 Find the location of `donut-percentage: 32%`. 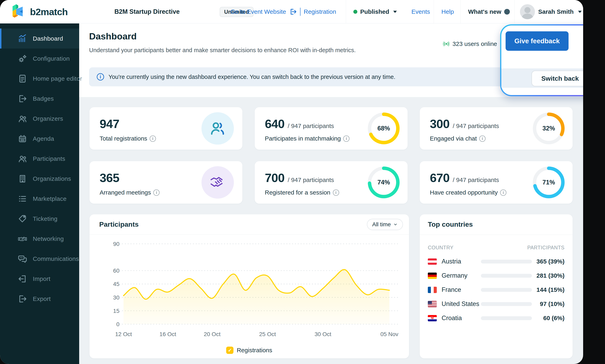

donut-percentage: 32% is located at coordinates (549, 129).